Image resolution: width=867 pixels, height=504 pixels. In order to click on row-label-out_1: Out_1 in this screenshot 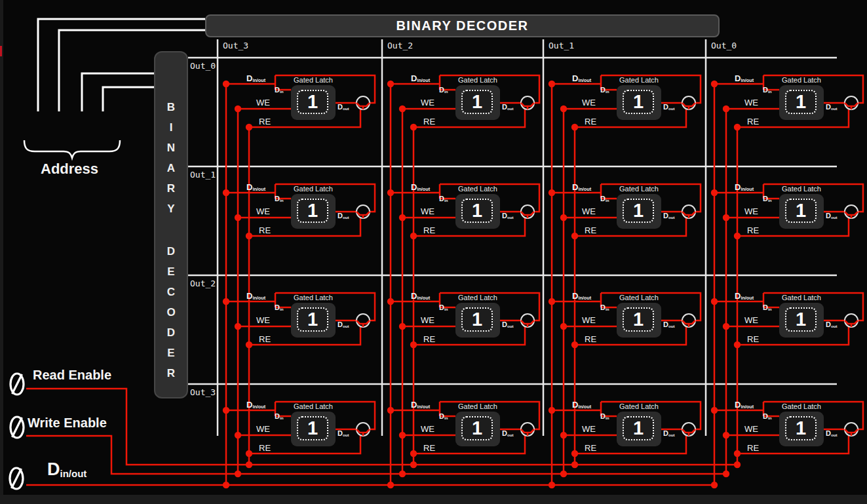, I will do `click(203, 174)`.